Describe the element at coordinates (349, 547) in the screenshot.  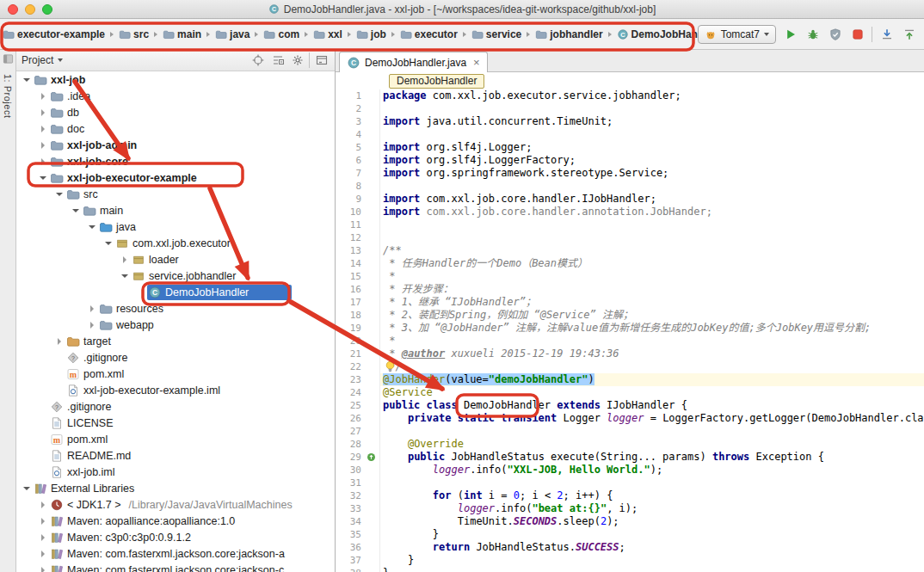
I see `line-number: 36` at that location.